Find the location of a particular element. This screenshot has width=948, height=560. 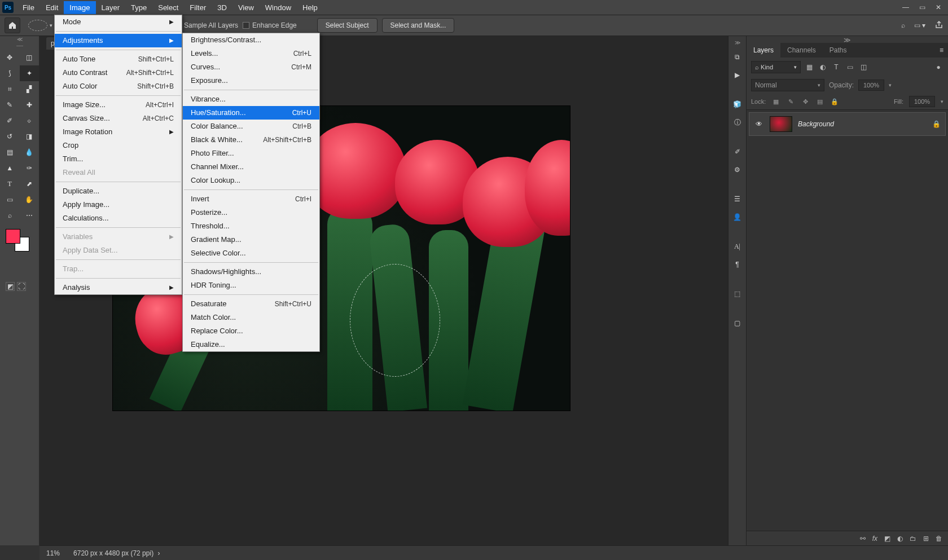

lock-all-icon: 🔒 is located at coordinates (835, 102).